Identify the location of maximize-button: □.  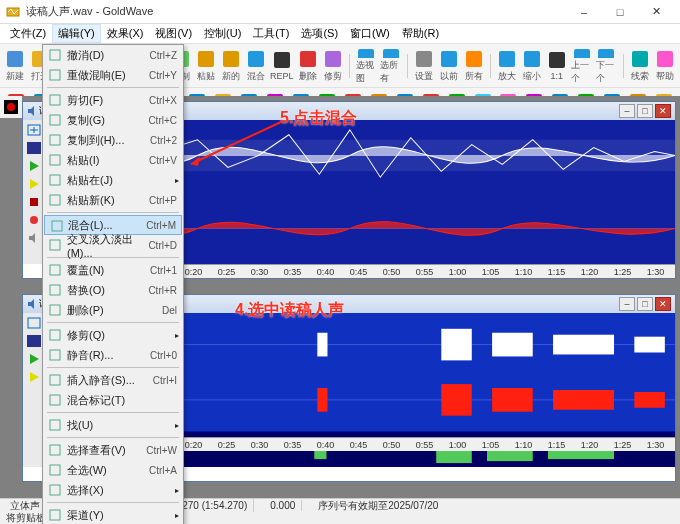
(620, 12).